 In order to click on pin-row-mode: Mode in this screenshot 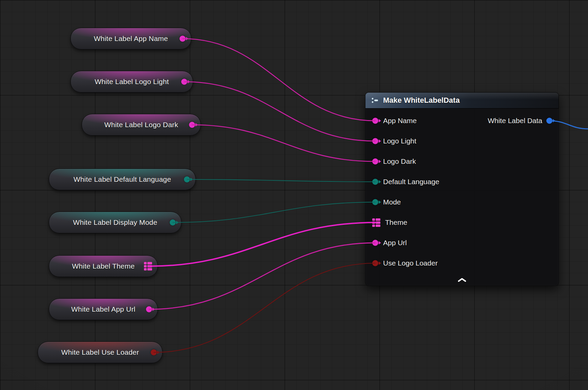, I will do `click(462, 202)`.